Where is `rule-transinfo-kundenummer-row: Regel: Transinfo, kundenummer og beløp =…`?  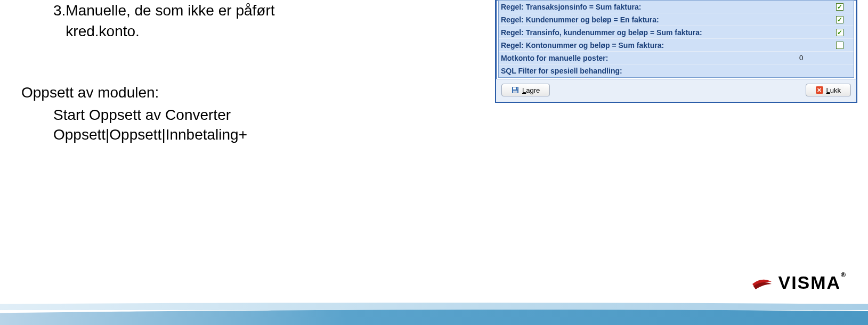
rule-transinfo-kundenummer-row: Regel: Transinfo, kundenummer og beløp =… is located at coordinates (676, 32).